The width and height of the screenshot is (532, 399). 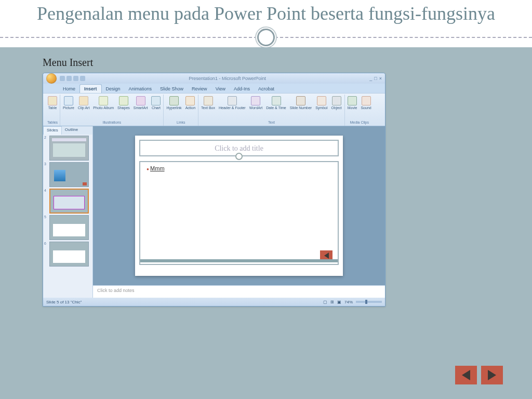 What do you see at coordinates (242, 89) in the screenshot?
I see `ribbon-tab-add-ins: Add-Ins` at bounding box center [242, 89].